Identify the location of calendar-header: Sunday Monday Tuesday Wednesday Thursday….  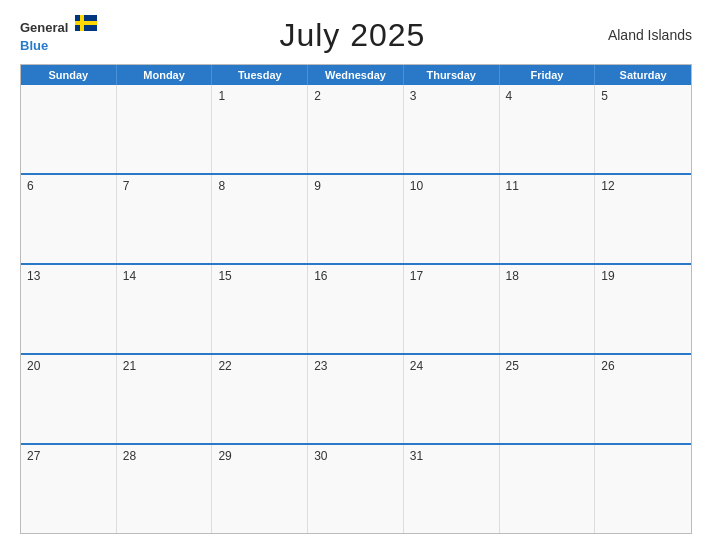
(356, 75).